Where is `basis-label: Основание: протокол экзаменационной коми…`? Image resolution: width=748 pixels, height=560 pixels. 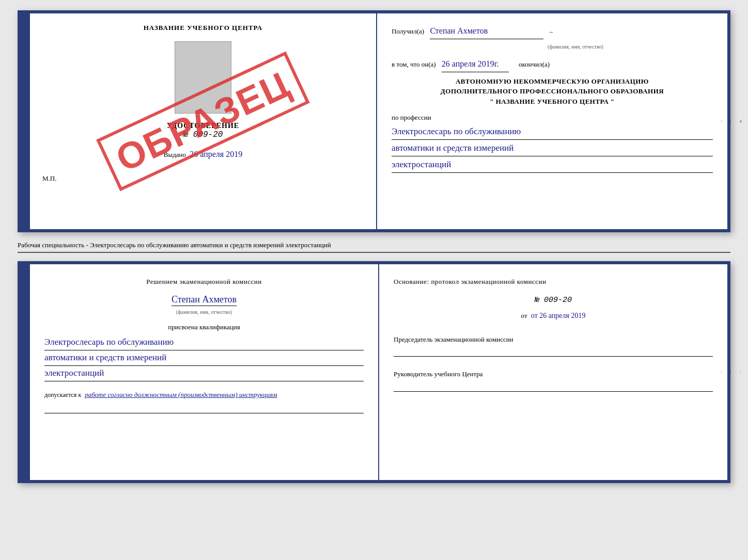
basis-label: Основание: протокол экзаменационной коми… is located at coordinates (553, 282).